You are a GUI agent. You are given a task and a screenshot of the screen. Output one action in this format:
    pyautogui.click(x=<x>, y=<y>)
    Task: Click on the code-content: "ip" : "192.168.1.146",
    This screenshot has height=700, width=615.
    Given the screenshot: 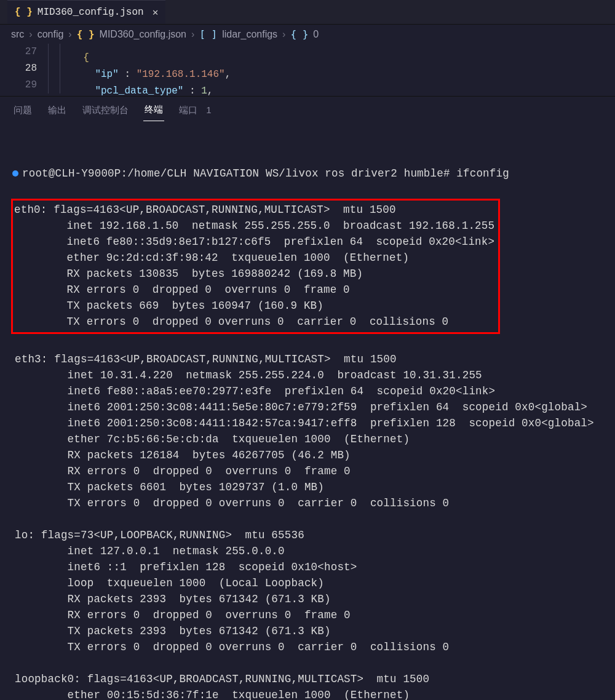 What is the action you would take?
    pyautogui.click(x=139, y=69)
    